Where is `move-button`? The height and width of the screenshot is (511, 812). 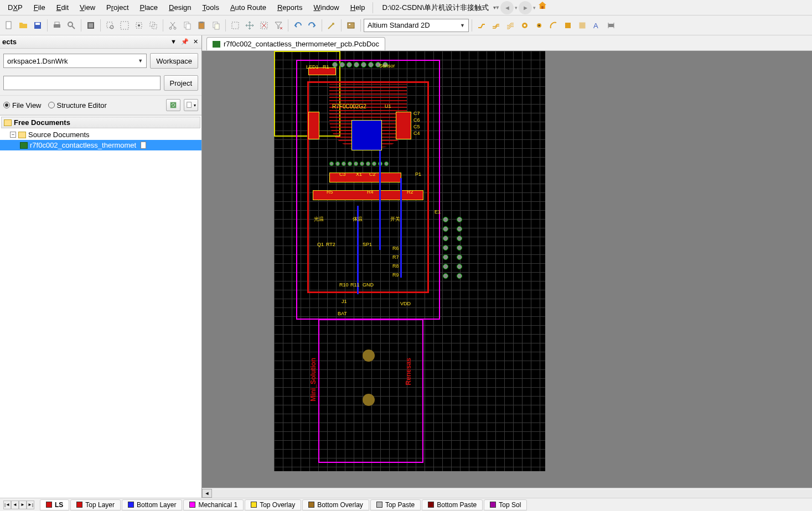
move-button is located at coordinates (250, 25).